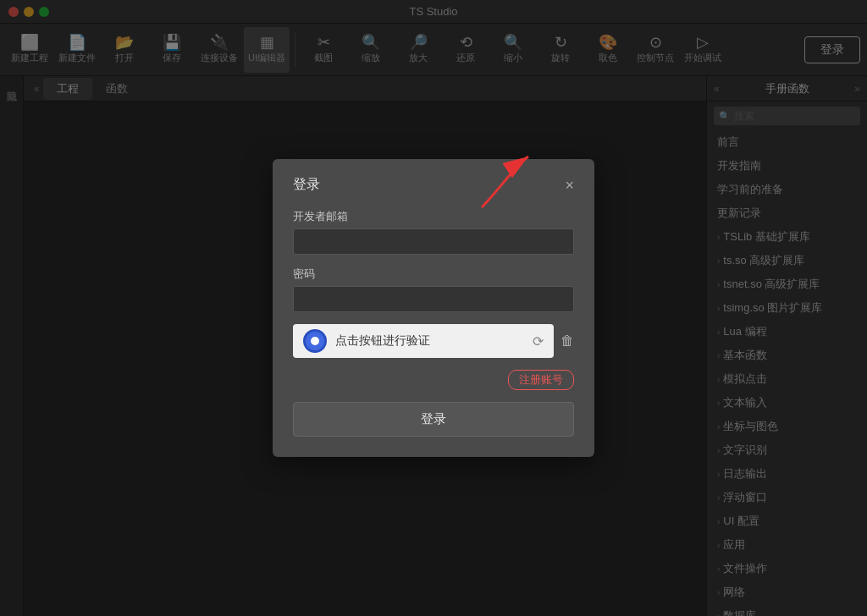 This screenshot has height=616, width=867. I want to click on captcha-circle-inner, so click(315, 341).